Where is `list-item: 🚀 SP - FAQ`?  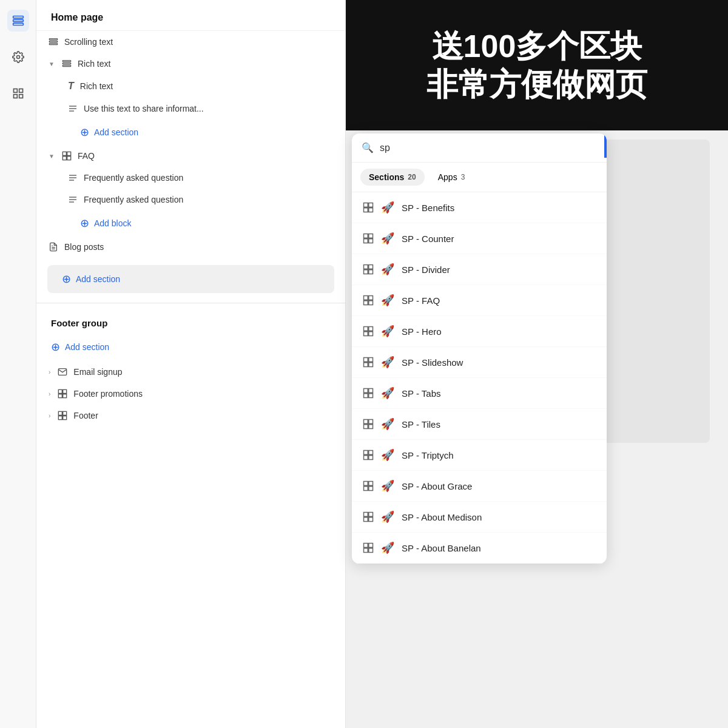 list-item: 🚀 SP - FAQ is located at coordinates (479, 301).